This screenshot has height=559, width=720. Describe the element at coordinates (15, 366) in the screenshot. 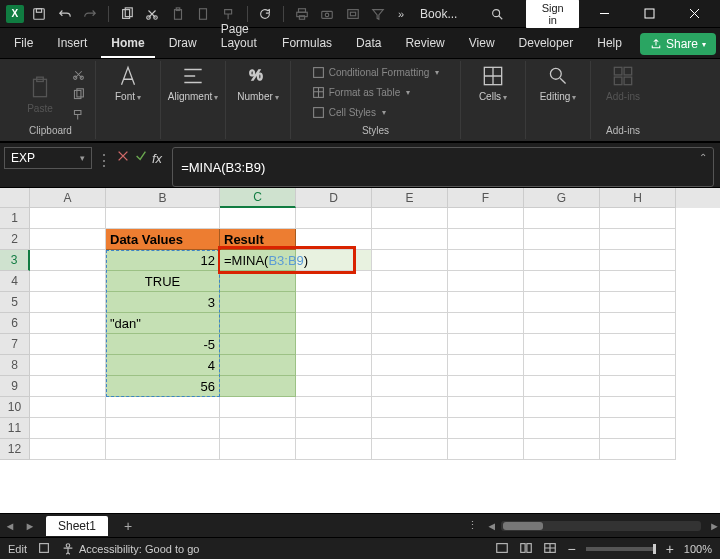

I see `row-8: 8` at that location.